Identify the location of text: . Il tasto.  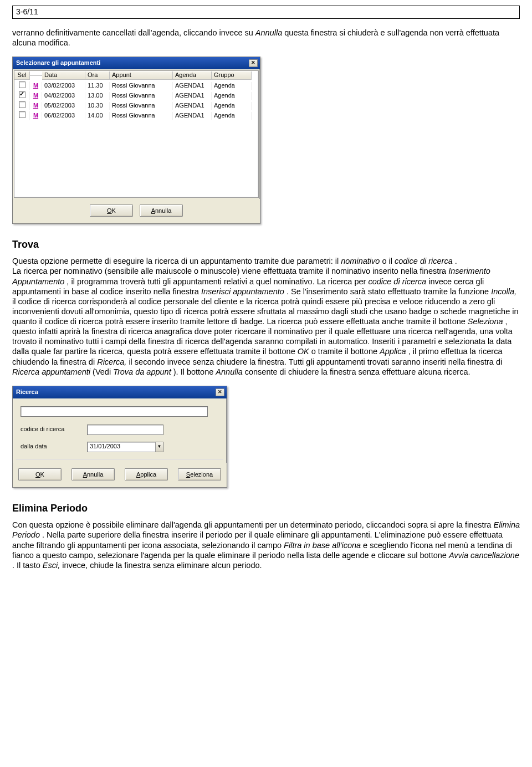
(28, 565).